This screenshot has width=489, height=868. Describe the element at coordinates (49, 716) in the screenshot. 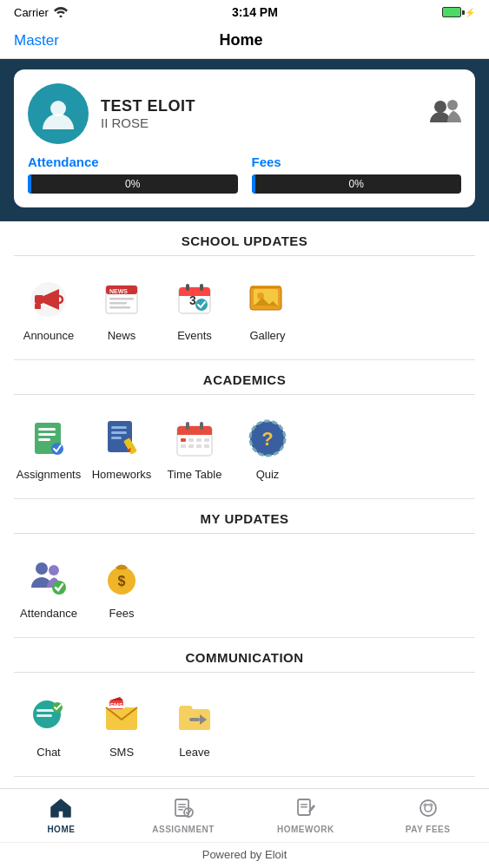

I see `chat-icon-box` at that location.